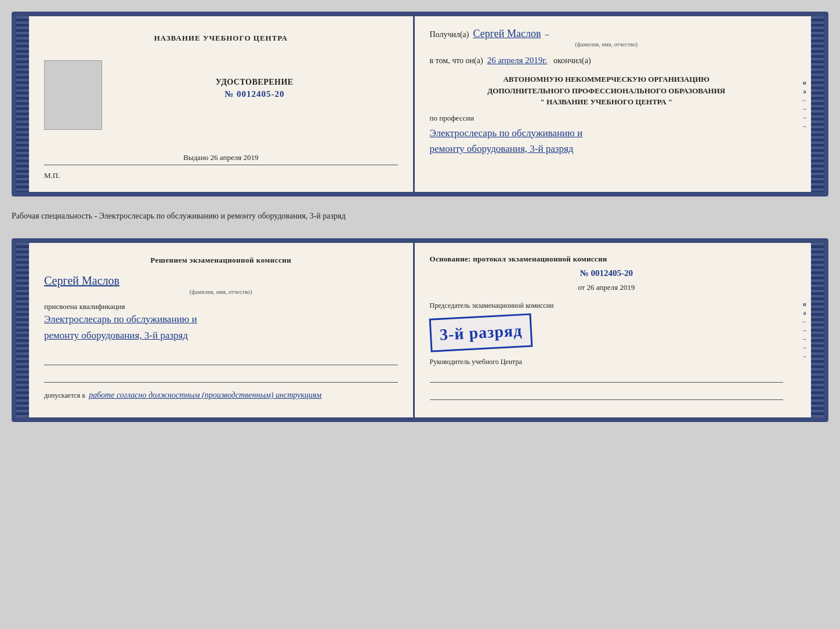 Image resolution: width=840 pixels, height=629 pixels. Describe the element at coordinates (805, 104) in the screenshot. I see `right-side-chars: и а ← – – –` at that location.